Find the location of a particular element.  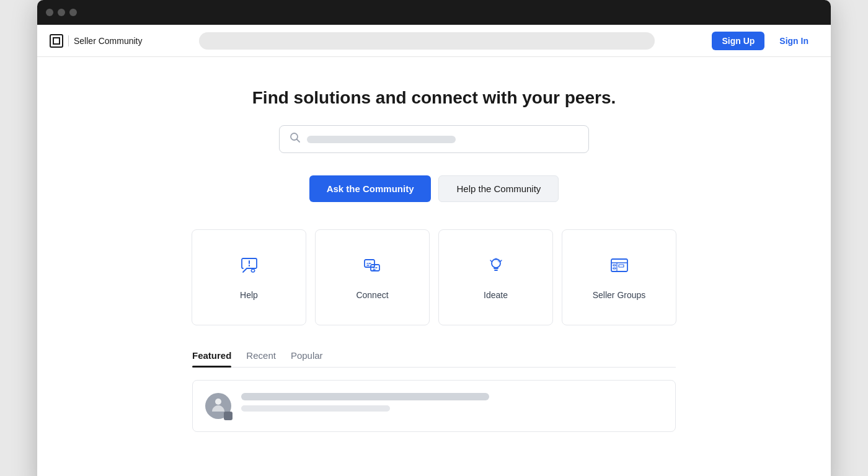

connect-icon is located at coordinates (373, 268).